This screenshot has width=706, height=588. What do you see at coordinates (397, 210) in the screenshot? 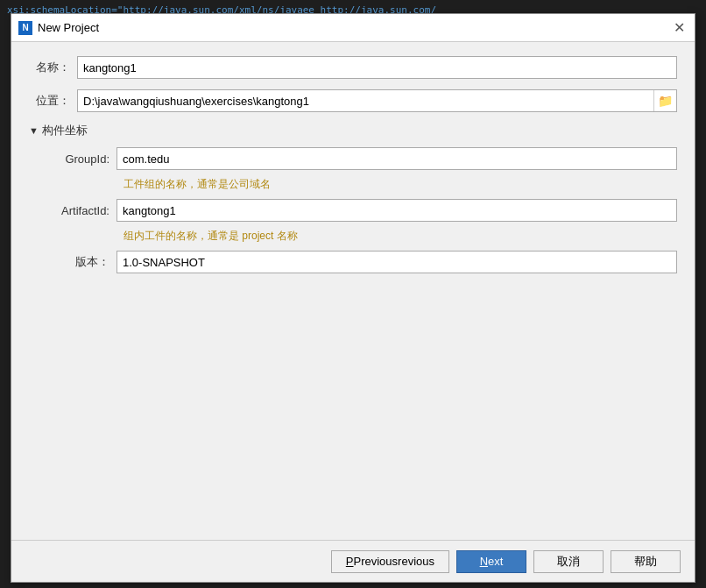
I see `artifactid-input` at bounding box center [397, 210].